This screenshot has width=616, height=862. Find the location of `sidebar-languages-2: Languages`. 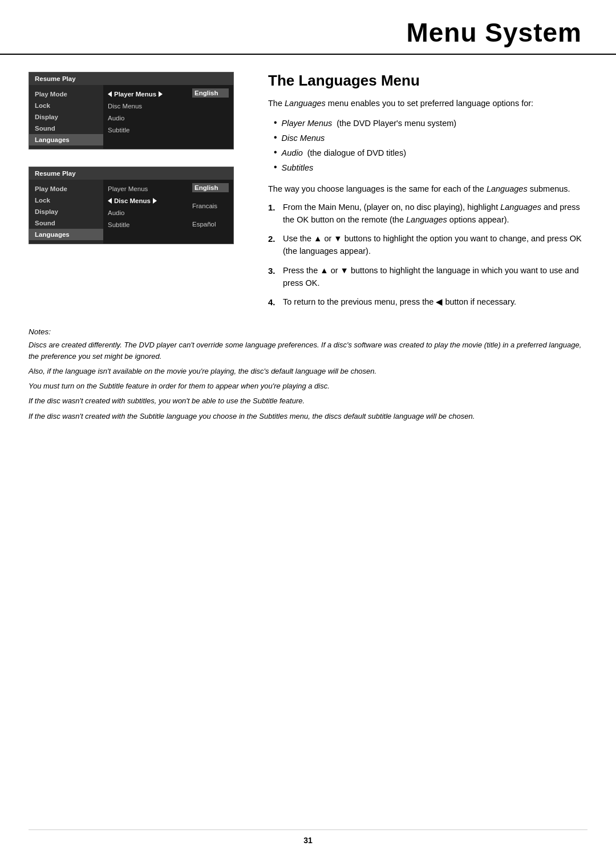

sidebar-languages-2: Languages is located at coordinates (66, 234).